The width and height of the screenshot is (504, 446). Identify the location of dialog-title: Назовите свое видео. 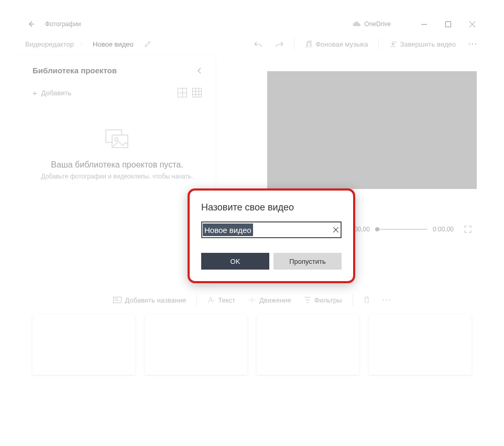
(271, 207).